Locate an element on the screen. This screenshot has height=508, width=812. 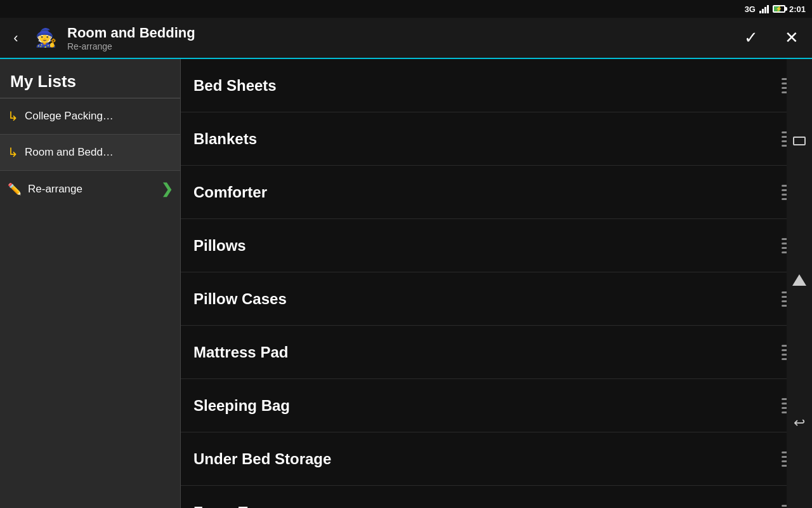
list-item: Blankets is located at coordinates (496, 139).